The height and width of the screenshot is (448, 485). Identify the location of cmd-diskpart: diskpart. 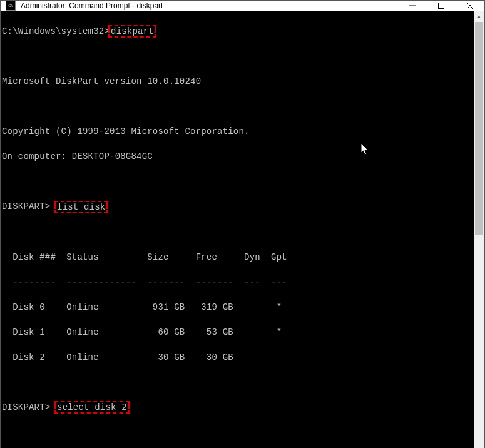
(133, 31).